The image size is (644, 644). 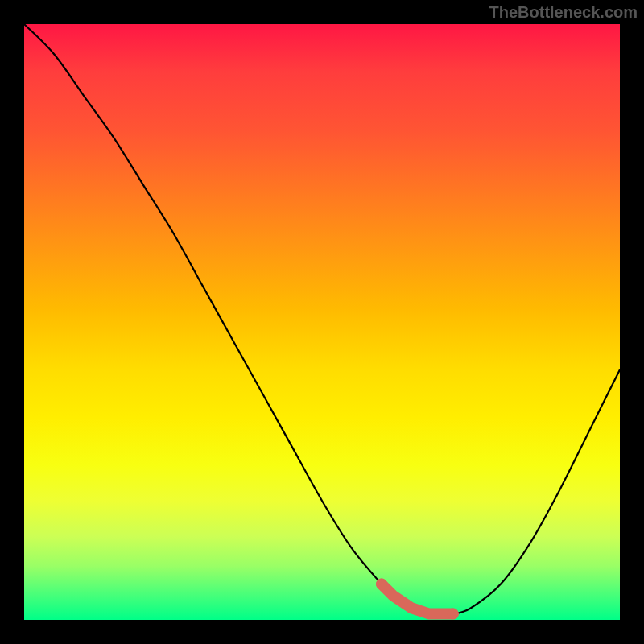 What do you see at coordinates (417, 599) in the screenshot?
I see `optimal-zone-band` at bounding box center [417, 599].